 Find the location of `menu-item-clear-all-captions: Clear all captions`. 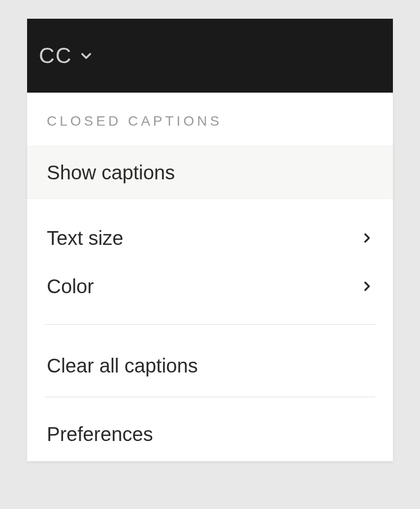

menu-item-clear-all-captions: Clear all captions is located at coordinates (210, 366).